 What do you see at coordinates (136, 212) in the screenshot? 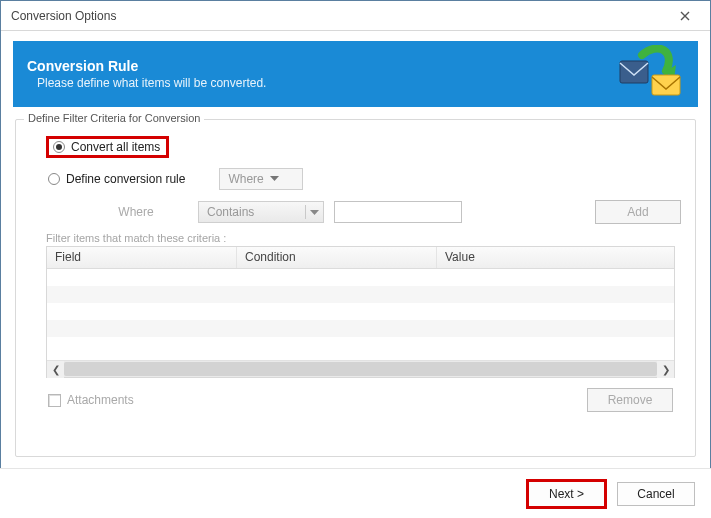
I see `where-label: Where` at bounding box center [136, 212].